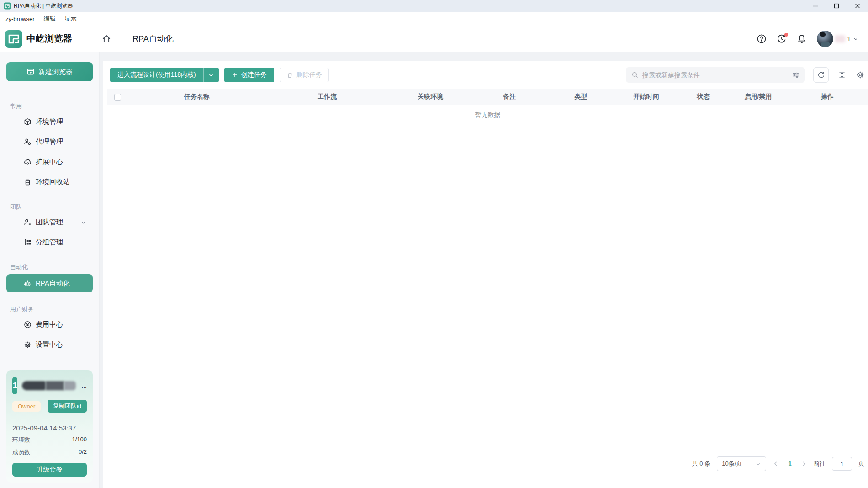  I want to click on goto-page-input, so click(842, 464).